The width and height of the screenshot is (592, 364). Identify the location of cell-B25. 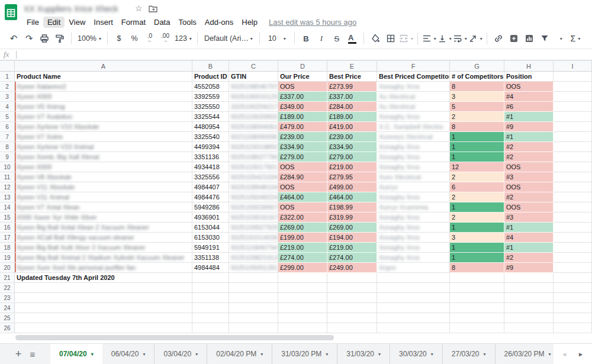
(211, 318).